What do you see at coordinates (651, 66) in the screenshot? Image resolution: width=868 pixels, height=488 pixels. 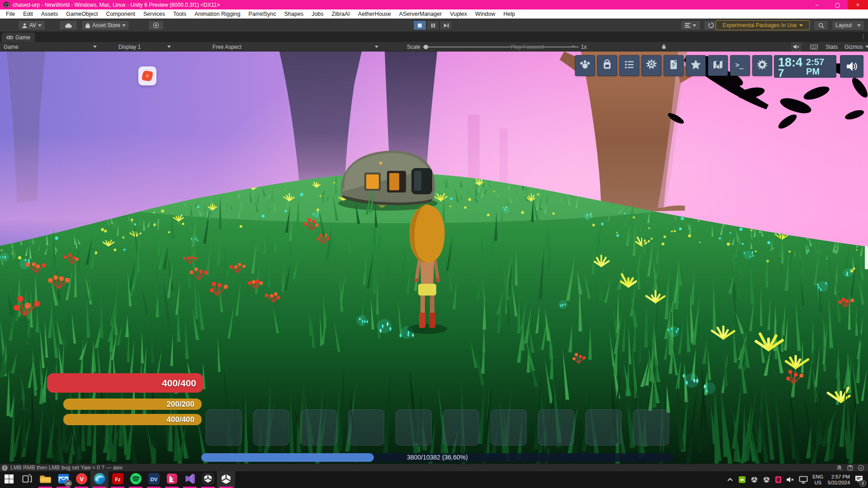 I see `hud-button-lion-crest` at bounding box center [651, 66].